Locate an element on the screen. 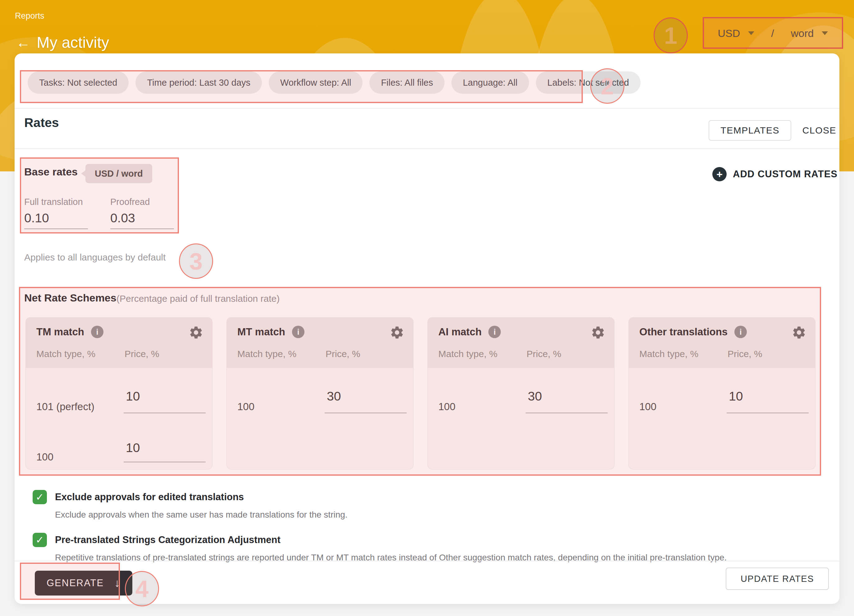 This screenshot has height=616, width=854. download-arrow-icon: ↓ is located at coordinates (117, 583).